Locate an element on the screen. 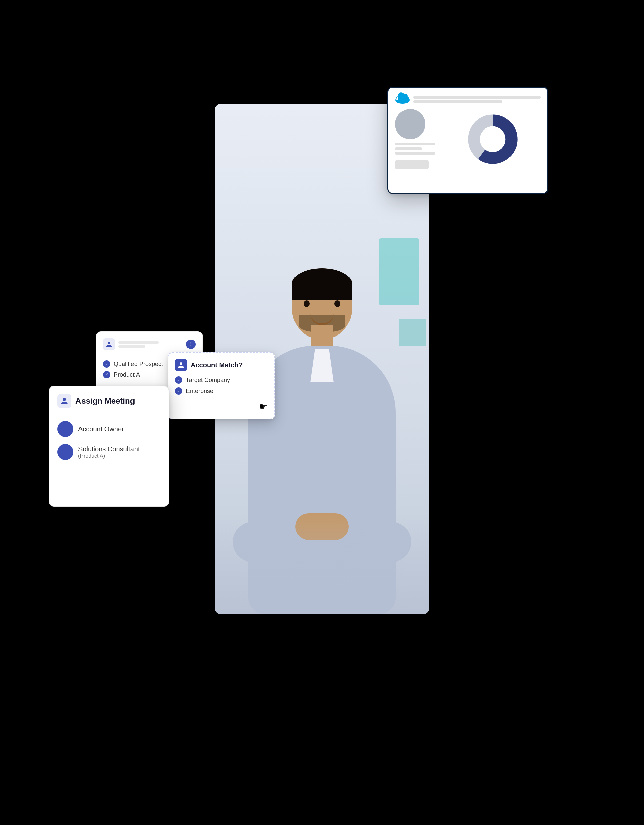  attendee-subtitle-2: (Product A) is located at coordinates (109, 456).